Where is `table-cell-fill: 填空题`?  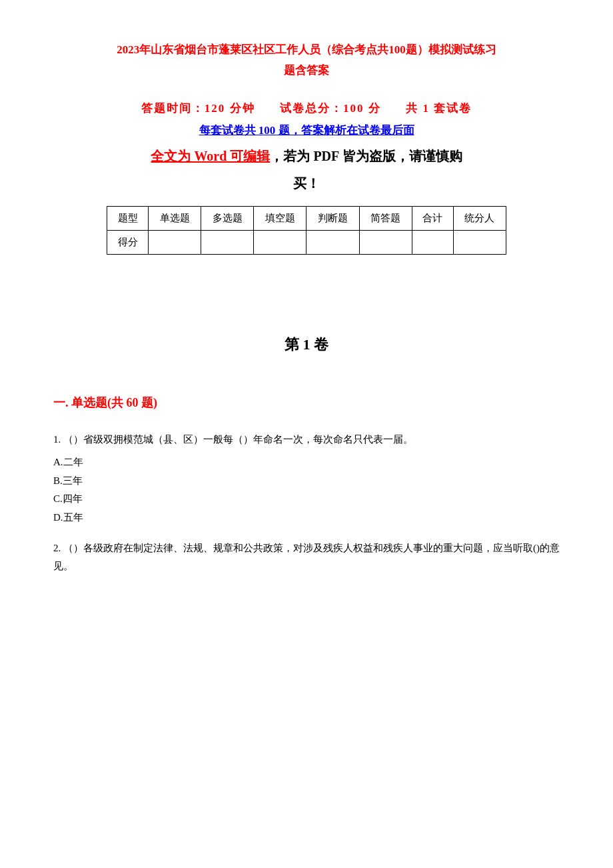
table-cell-fill: 填空题 is located at coordinates (280, 219).